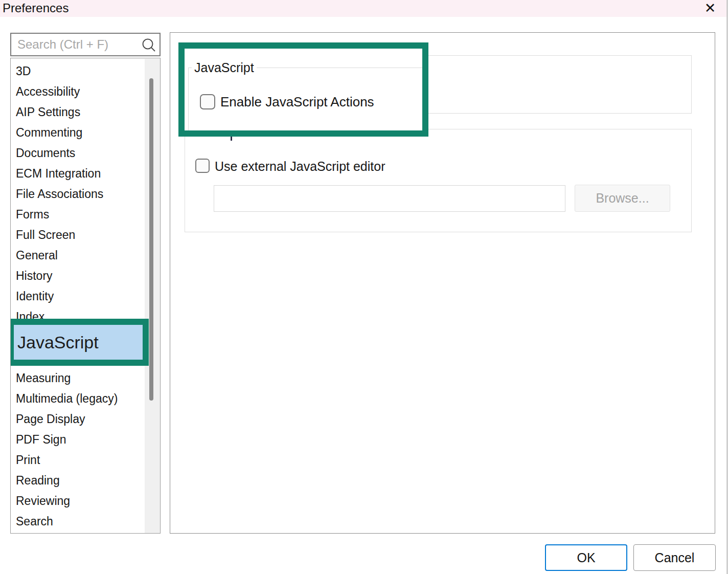 This screenshot has height=574, width=728. What do you see at coordinates (85, 501) in the screenshot?
I see `sidebar-item: Reviewing` at bounding box center [85, 501].